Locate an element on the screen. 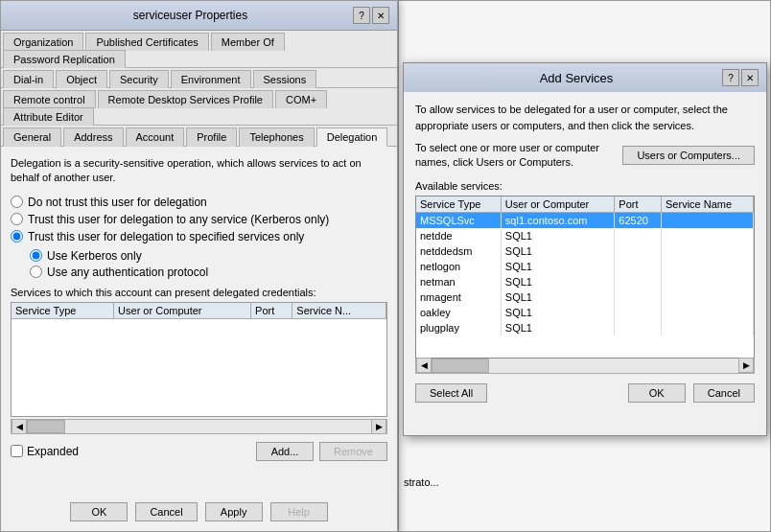 The width and height of the screenshot is (771, 532). help-title-btn: ? is located at coordinates (362, 15).